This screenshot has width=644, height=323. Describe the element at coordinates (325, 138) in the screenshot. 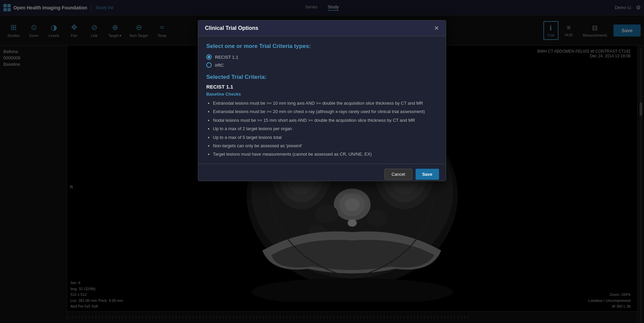

I see `criteria-item: Up to a max of 5 target lesions total` at that location.